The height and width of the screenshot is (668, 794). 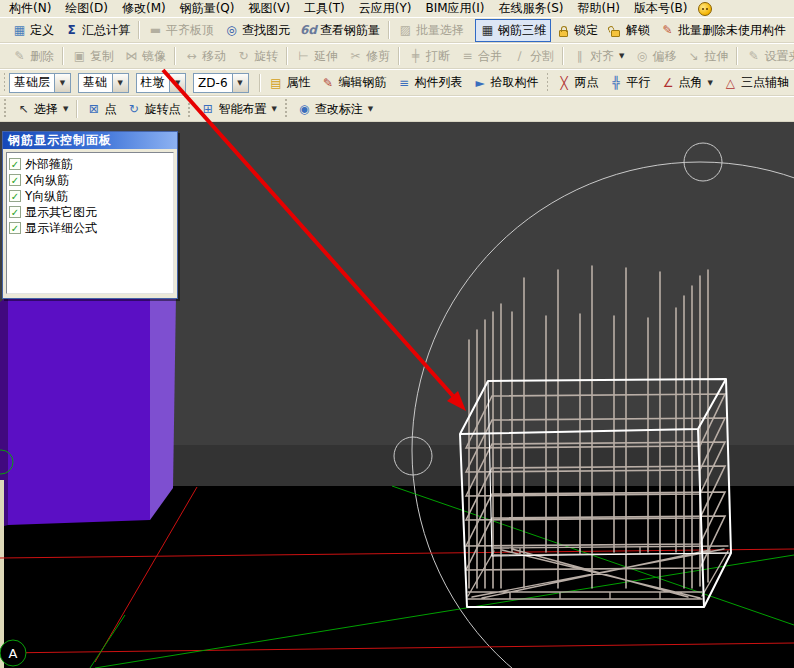 What do you see at coordinates (2, 574) in the screenshot?
I see `left-edge-strip` at bounding box center [2, 574].